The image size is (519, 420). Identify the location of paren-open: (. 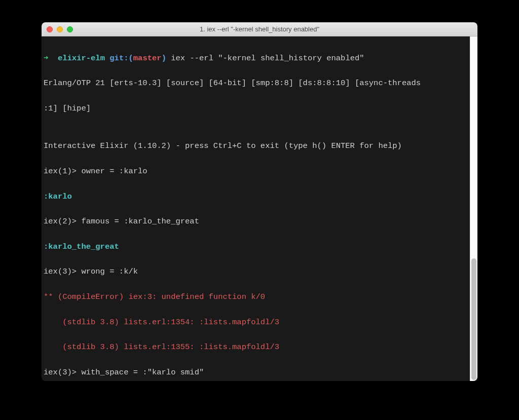
(131, 58).